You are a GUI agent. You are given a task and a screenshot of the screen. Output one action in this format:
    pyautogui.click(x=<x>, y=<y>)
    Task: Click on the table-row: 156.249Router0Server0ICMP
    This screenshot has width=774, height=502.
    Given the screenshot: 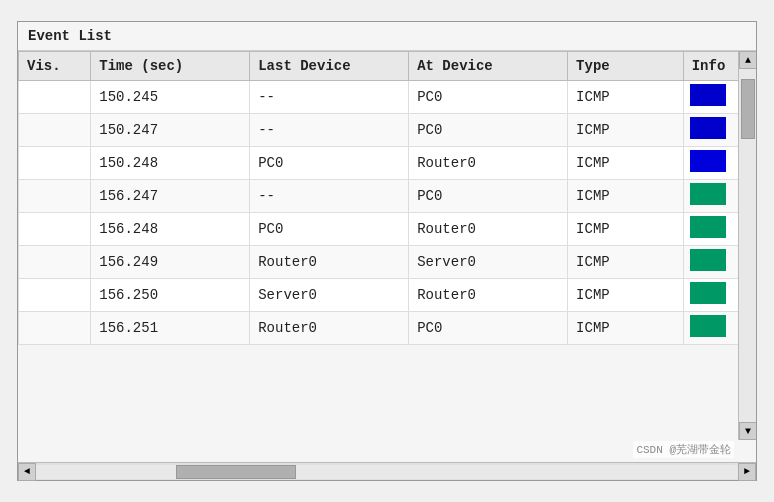 What is the action you would take?
    pyautogui.click(x=388, y=262)
    